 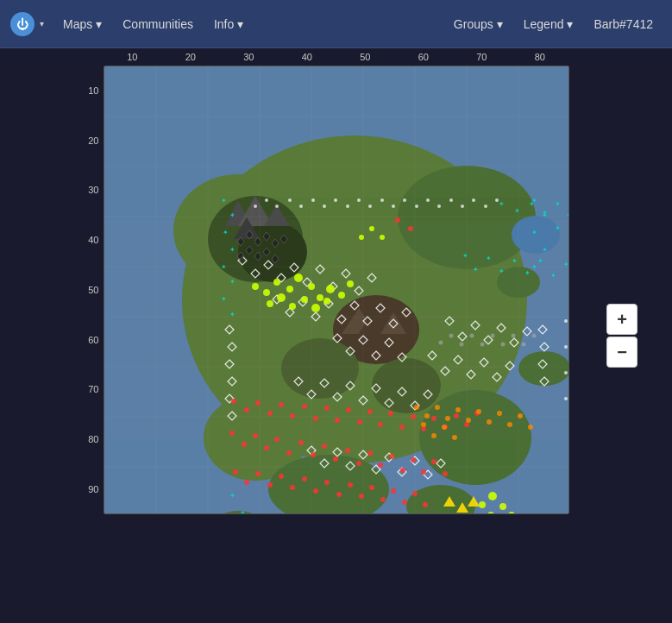 I want to click on x-label-50: 50, so click(x=365, y=57).